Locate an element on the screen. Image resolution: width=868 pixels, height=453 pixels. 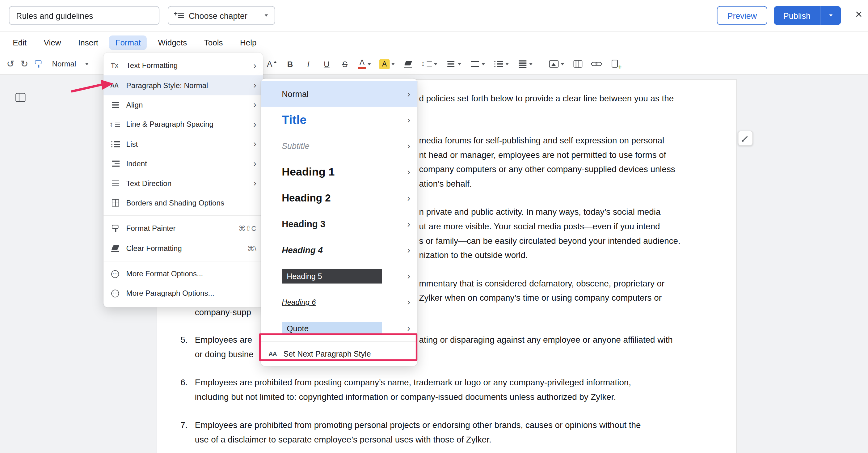
undo-icon: ↺ is located at coordinates (10, 64).